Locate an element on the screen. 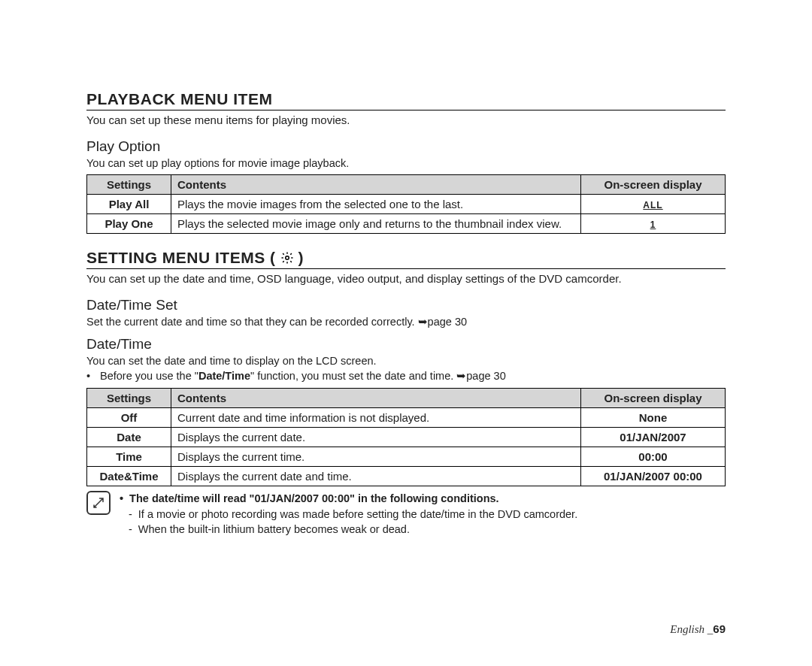 This screenshot has width=812, height=666. footer-language: English _ is located at coordinates (692, 629).